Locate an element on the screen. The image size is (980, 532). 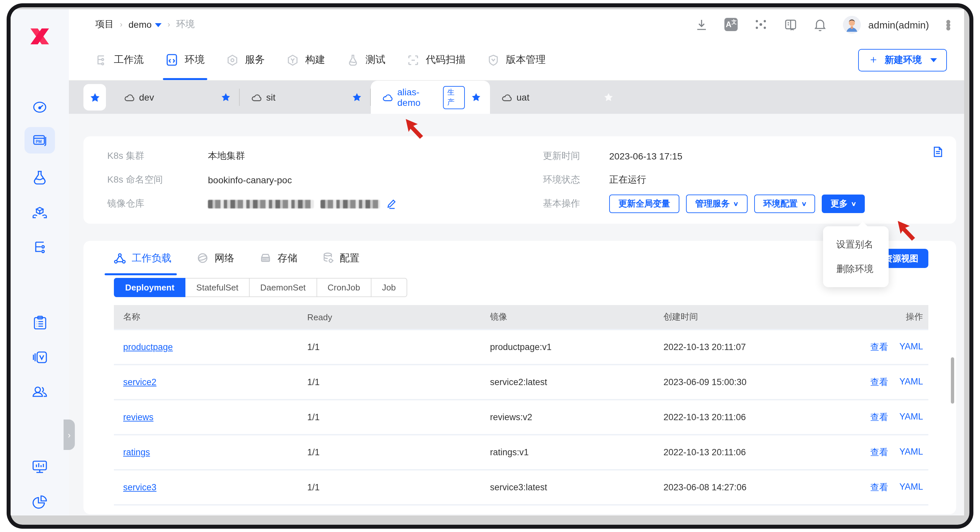
env-tab-alias-demo: alias-demo 生产 is located at coordinates (431, 97).